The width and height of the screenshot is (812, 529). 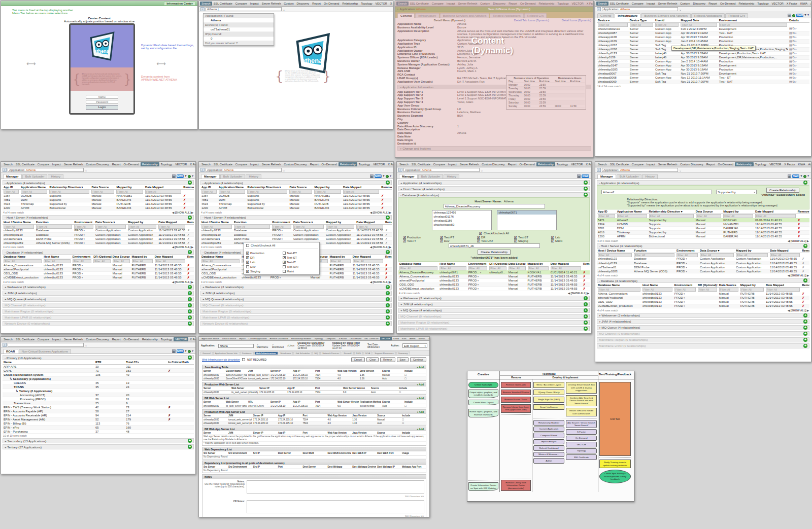 I want to click on nwf-badge-icon: NWF, so click(x=181, y=351).